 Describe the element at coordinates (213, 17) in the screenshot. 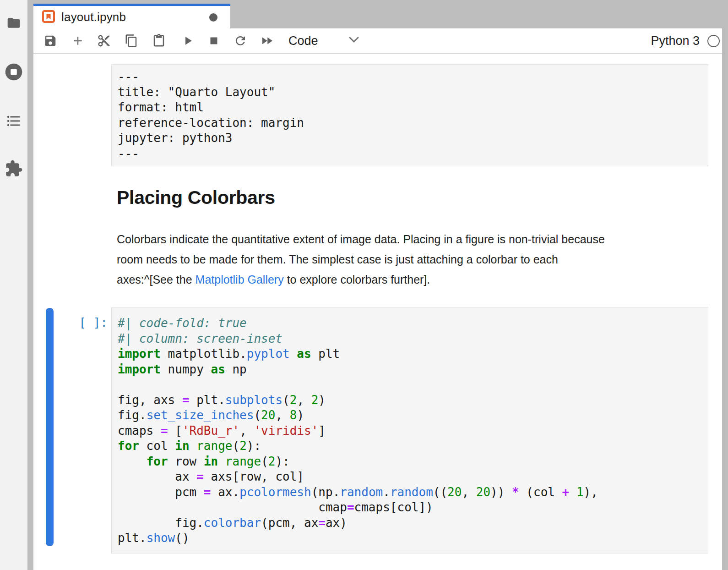

I see `tab-dirty-indicator` at that location.